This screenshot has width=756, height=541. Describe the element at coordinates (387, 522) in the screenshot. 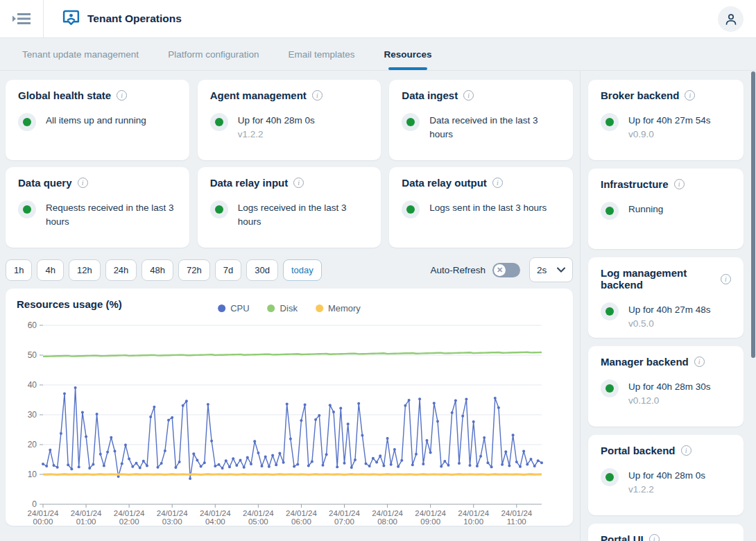

I see `svg-text: 08:00` at that location.